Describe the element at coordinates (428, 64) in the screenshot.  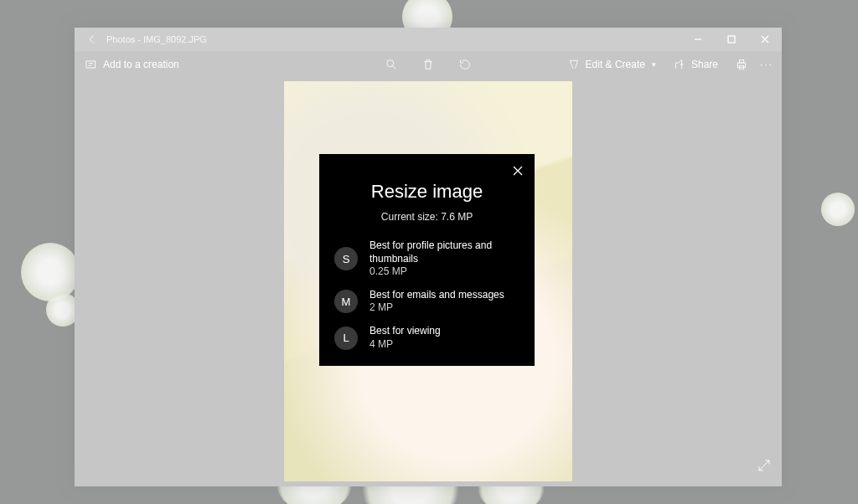
I see `toolbar: Add to a creation Edit & Create ▾` at that location.